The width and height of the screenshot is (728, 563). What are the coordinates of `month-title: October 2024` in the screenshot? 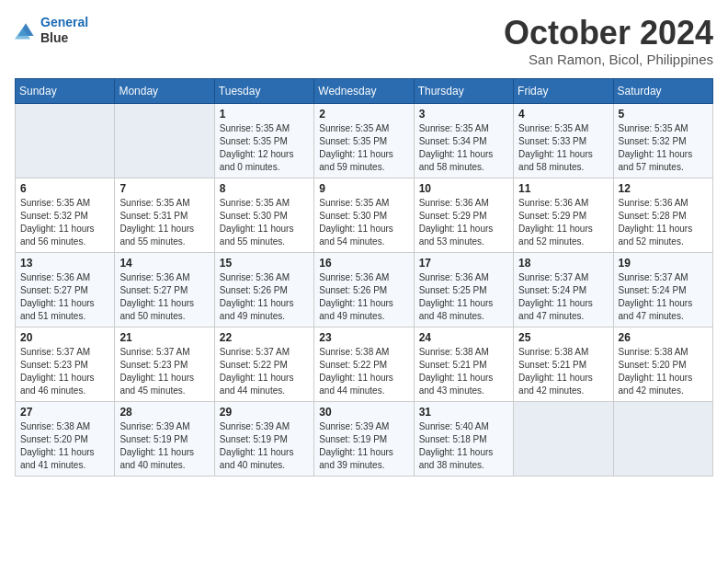 It's located at (609, 33).